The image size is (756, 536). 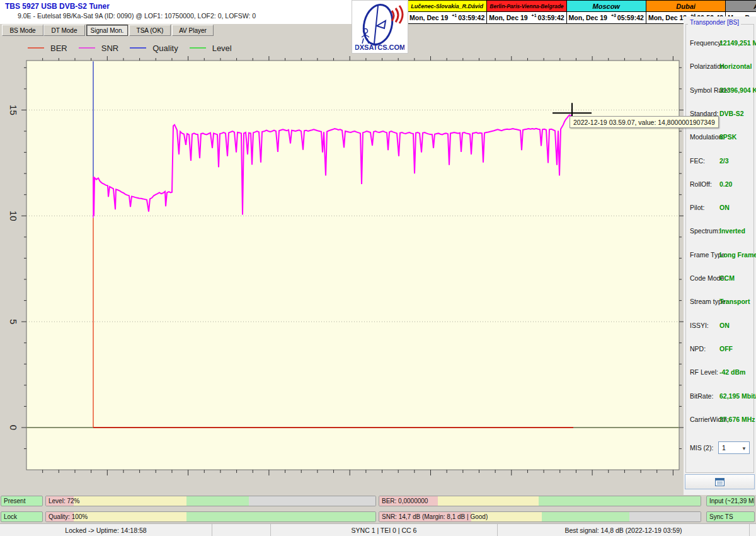 What do you see at coordinates (527, 6) in the screenshot?
I see `clock-city: Berlin-Paris-Vienna-Belgrade` at bounding box center [527, 6].